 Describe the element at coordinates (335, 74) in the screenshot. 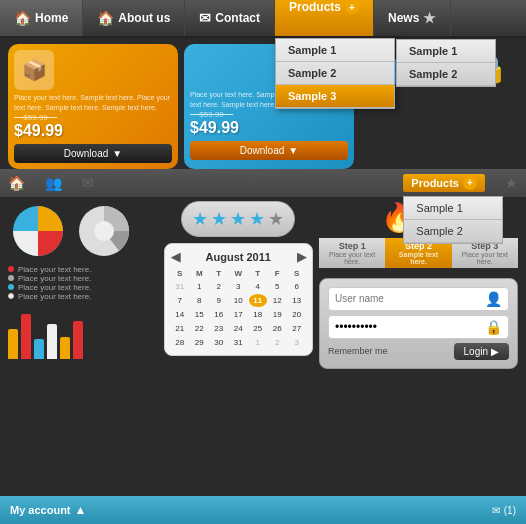

I see `products-dropdown: Sample 1 Sample 2 Sample 3 Sample 1 Samp…` at that location.